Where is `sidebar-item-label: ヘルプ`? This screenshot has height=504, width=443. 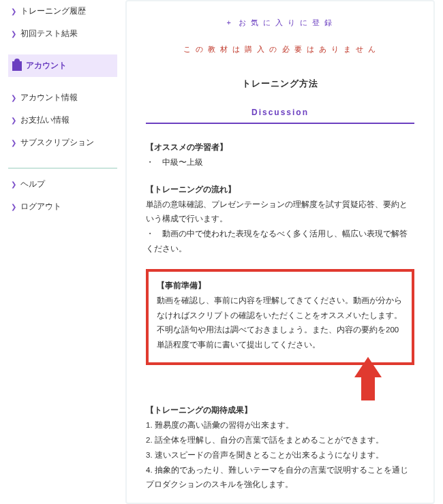 sidebar-item-label: ヘルプ is located at coordinates (33, 184).